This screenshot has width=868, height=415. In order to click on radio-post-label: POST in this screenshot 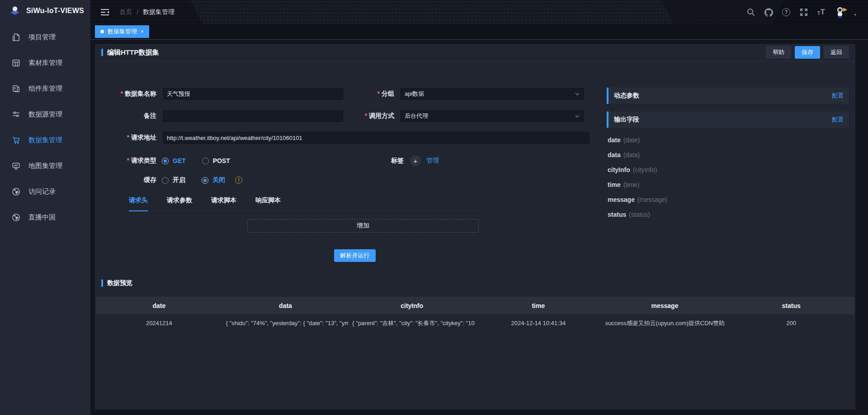, I will do `click(222, 161)`.